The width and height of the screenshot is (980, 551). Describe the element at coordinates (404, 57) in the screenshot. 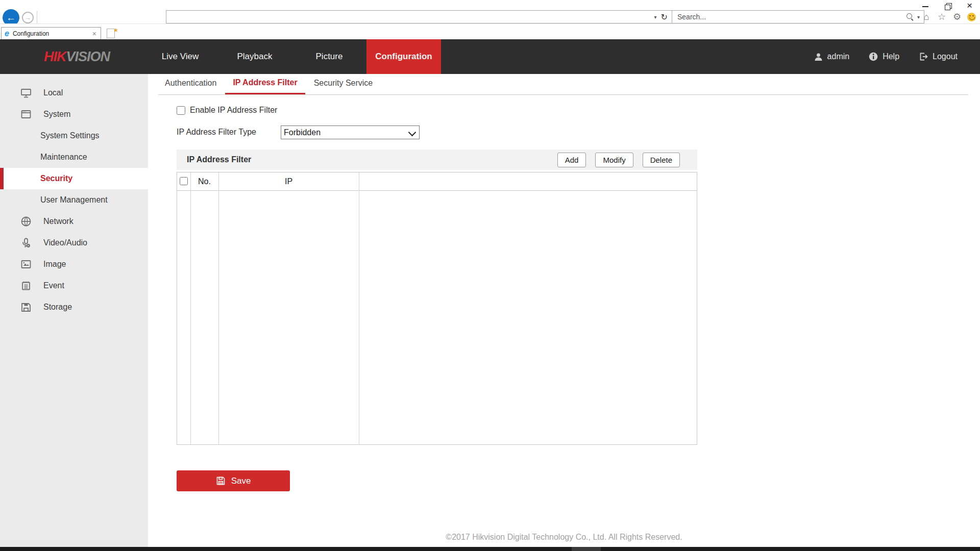

I see `nav-configuration: Configuration` at that location.